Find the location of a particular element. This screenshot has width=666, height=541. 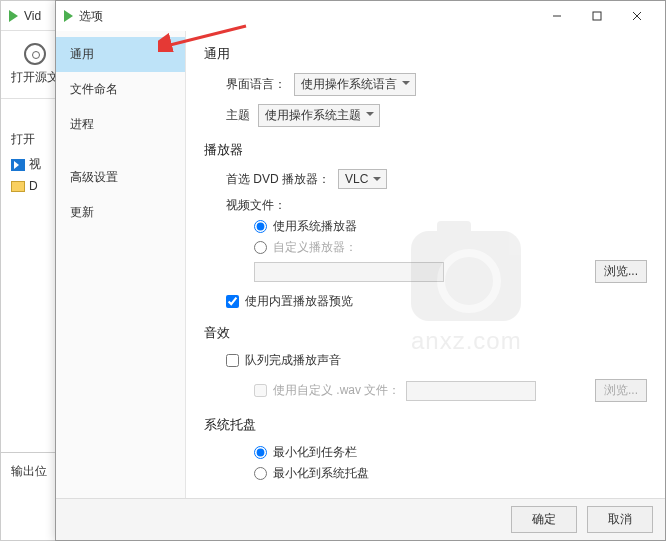

check-builtin-preview-input is located at coordinates (232, 302).